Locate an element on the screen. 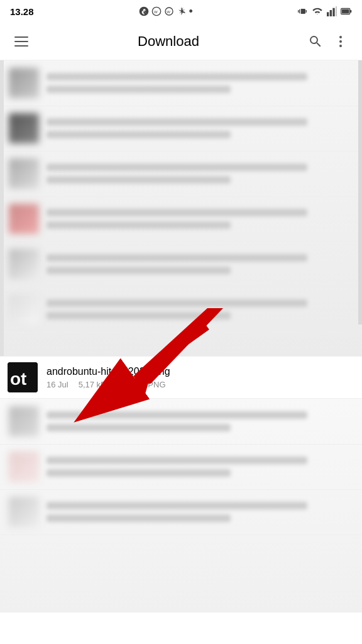  file-meta: 16 Jul 5,17 kB Gambar PNG is located at coordinates (200, 385).